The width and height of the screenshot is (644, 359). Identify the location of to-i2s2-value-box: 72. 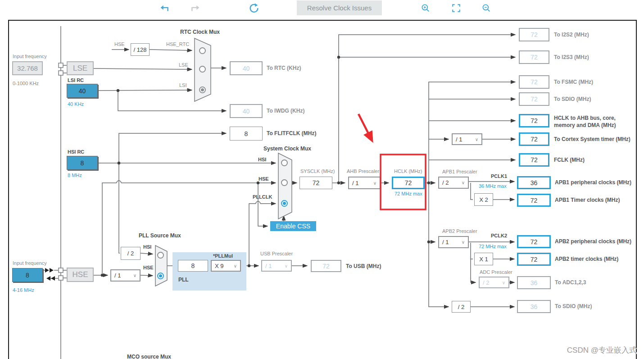
(534, 35).